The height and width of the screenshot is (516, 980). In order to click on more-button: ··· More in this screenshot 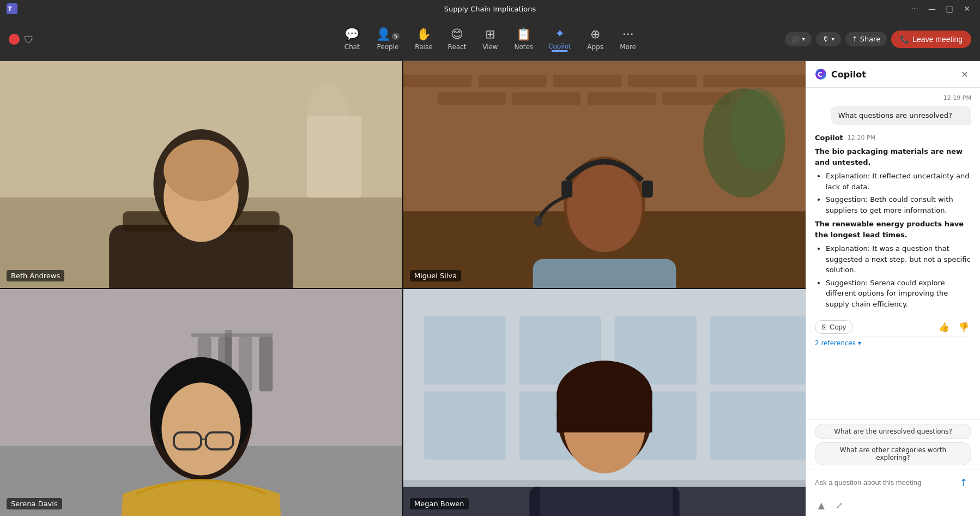, I will do `click(628, 39)`.